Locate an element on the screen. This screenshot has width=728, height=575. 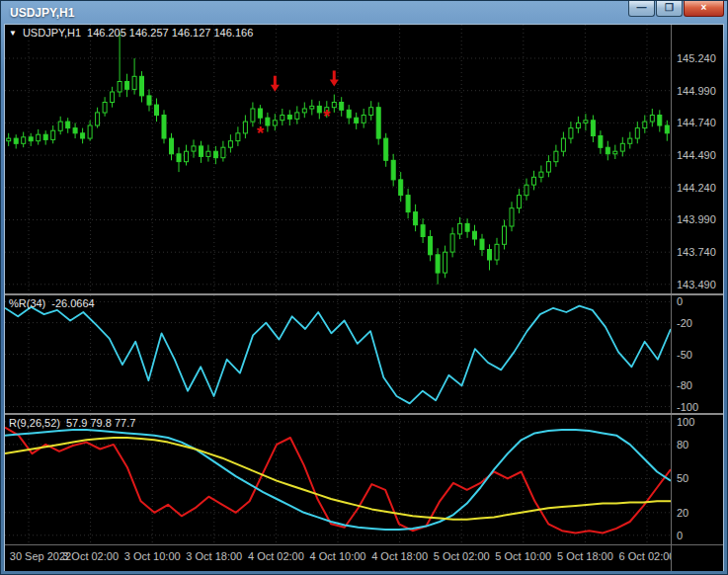
time-label: 3 Oct 18:00 is located at coordinates (213, 556).